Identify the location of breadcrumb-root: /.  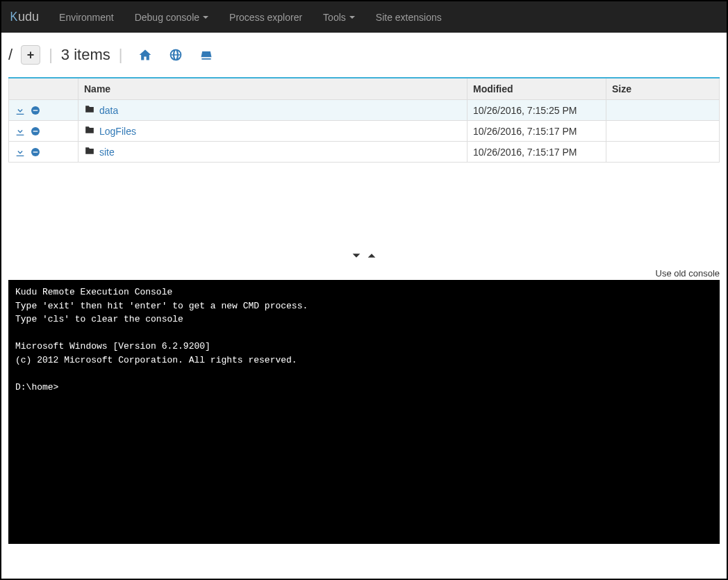
(10, 55).